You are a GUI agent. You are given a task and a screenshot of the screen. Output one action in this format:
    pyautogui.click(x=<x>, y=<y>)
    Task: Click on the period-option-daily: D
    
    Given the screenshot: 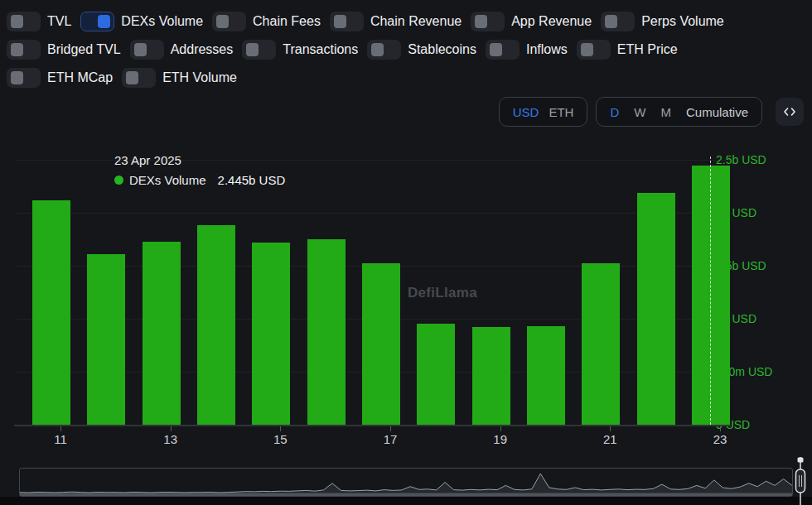 What is the action you would take?
    pyautogui.click(x=615, y=113)
    